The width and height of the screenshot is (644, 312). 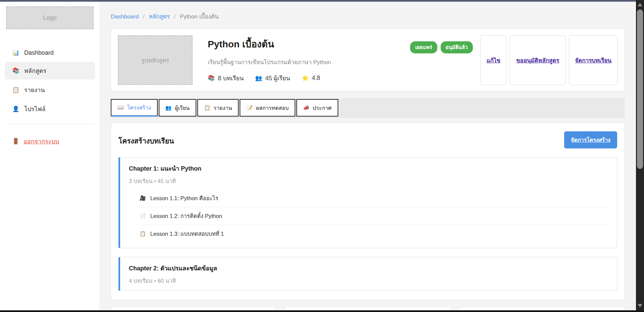 I want to click on stat-students: 👥 45 ผู้เรียน, so click(x=273, y=78).